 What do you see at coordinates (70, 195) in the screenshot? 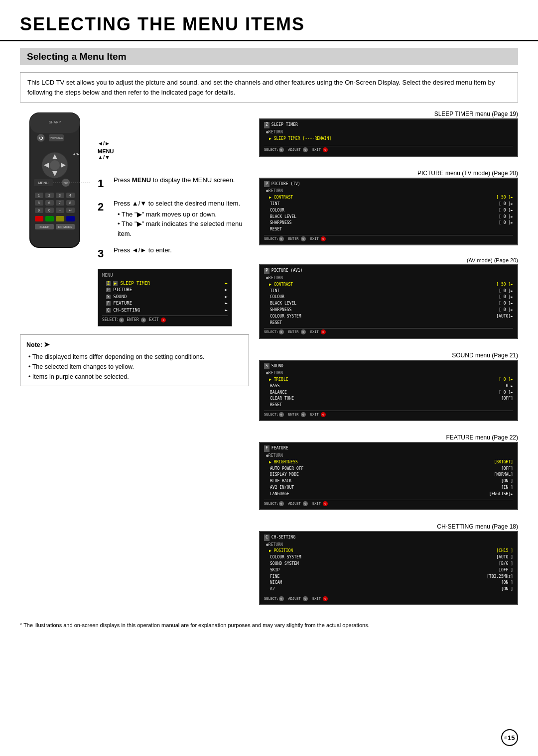
I see `svg-text: 4` at bounding box center [70, 195].